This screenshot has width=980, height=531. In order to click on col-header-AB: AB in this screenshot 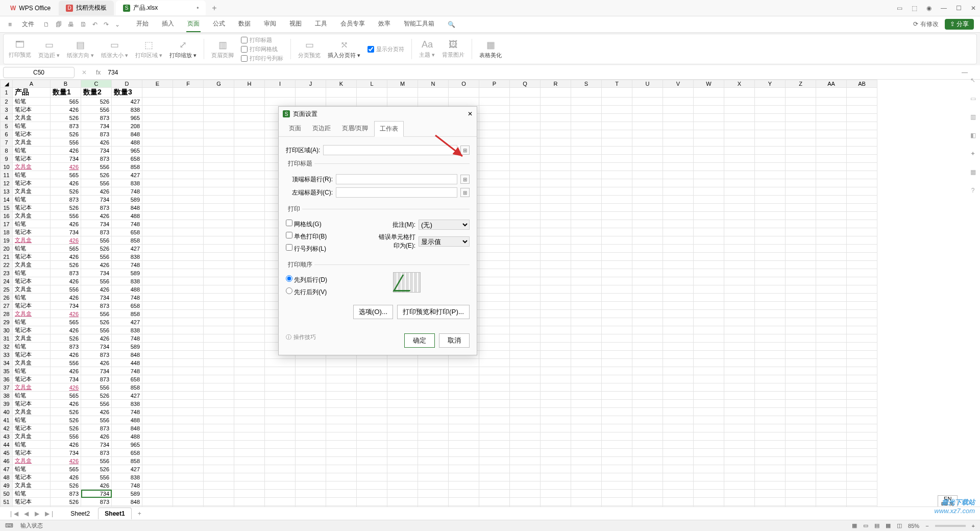, I will do `click(862, 84)`.